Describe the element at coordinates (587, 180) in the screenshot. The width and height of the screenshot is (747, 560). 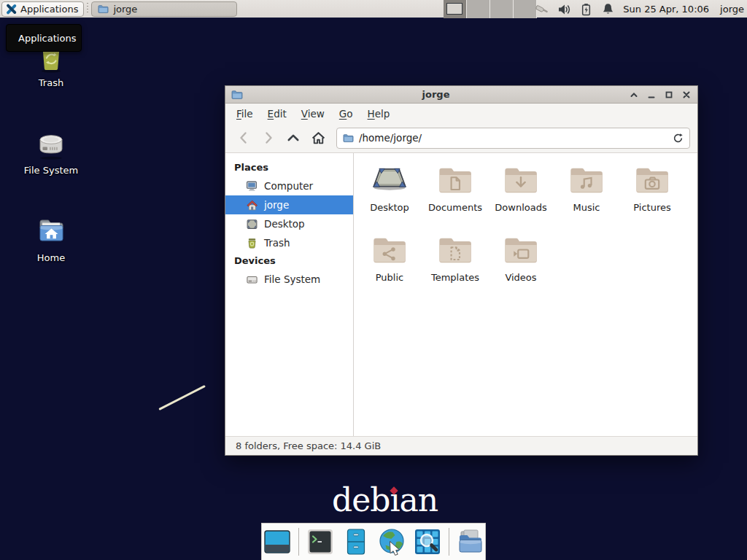
I see `music-folder-icon` at that location.